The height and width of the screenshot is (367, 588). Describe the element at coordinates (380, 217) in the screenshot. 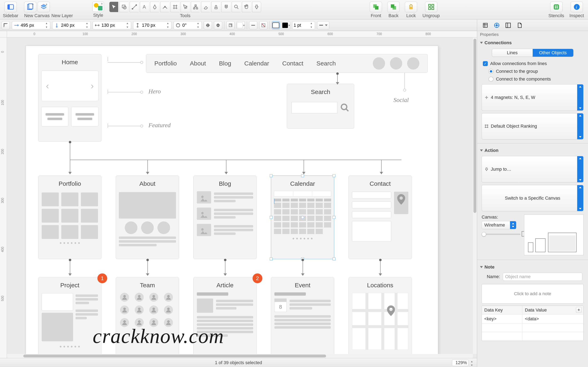

I see `card-contact: Contact` at that location.